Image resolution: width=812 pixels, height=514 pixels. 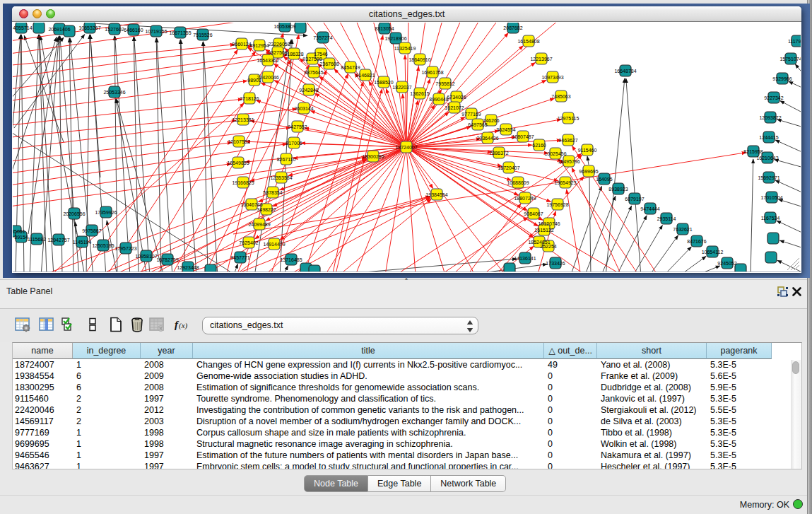 I want to click on svg-text: 5878354, so click(x=273, y=192).